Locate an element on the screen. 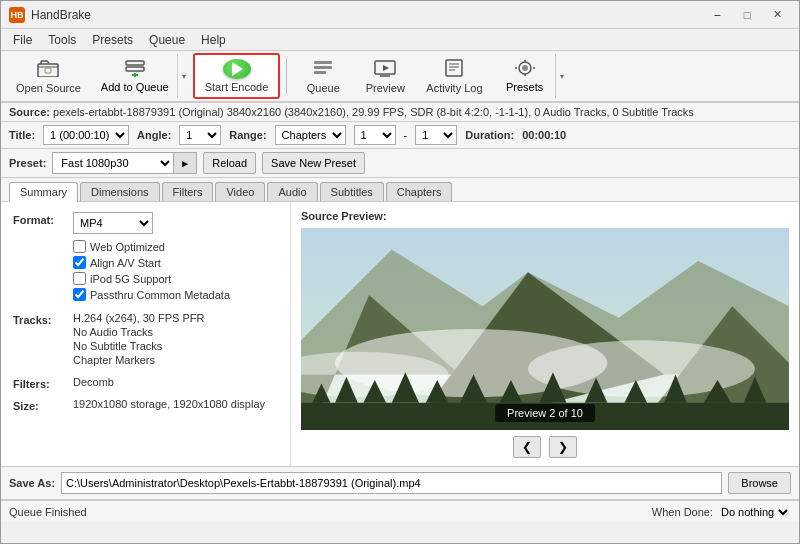  toolbar: Open Source Add to Queue ▾ Start Encode is located at coordinates (400, 77).